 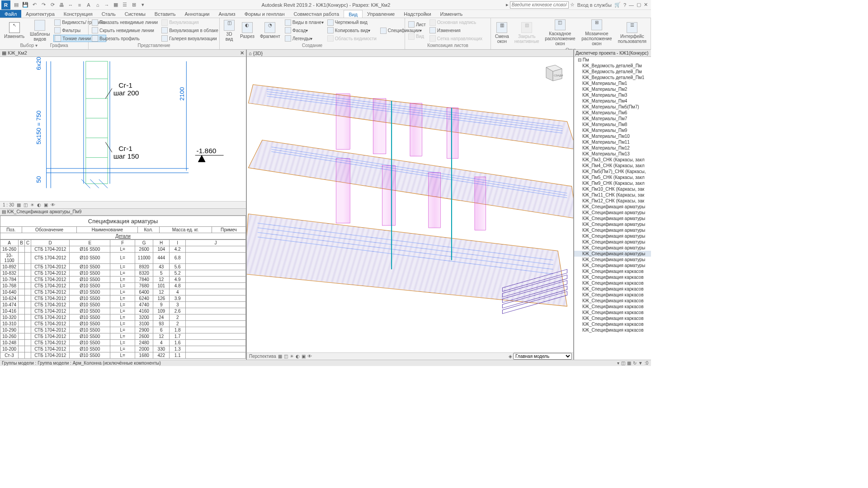 I want to click on tab-Системы: Системы, so click(x=135, y=14).